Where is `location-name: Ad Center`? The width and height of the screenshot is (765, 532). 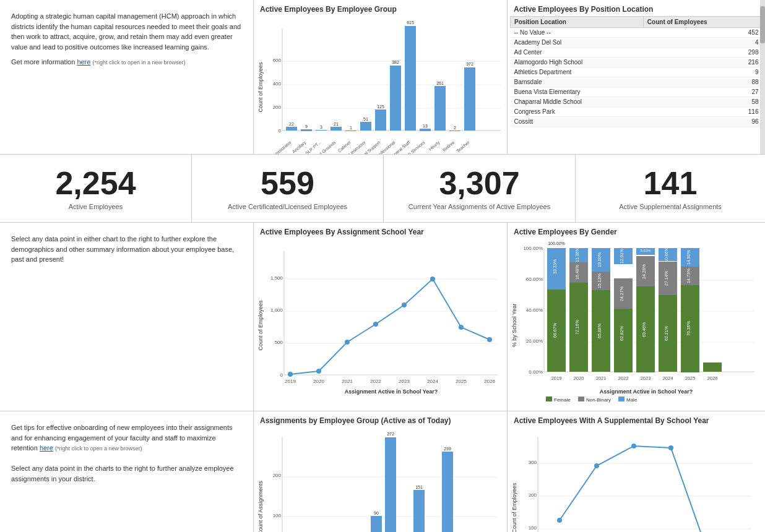
location-name: Ad Center is located at coordinates (577, 53).